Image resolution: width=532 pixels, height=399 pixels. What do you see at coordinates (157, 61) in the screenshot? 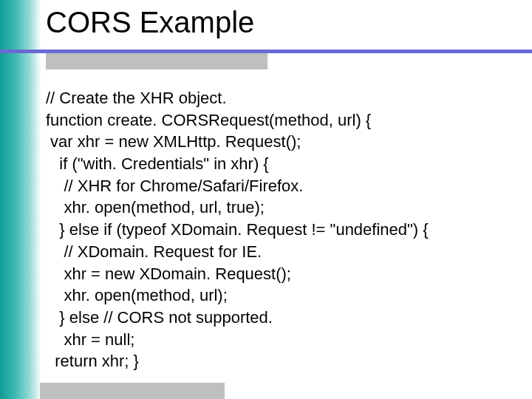
I see `title-shadow-bar` at bounding box center [157, 61].